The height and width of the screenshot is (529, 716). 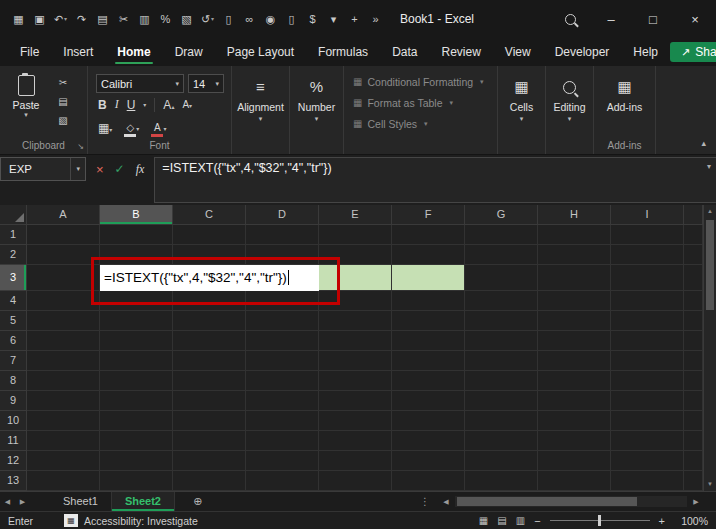 What do you see at coordinates (356, 421) in the screenshot?
I see `cell-e10` at bounding box center [356, 421].